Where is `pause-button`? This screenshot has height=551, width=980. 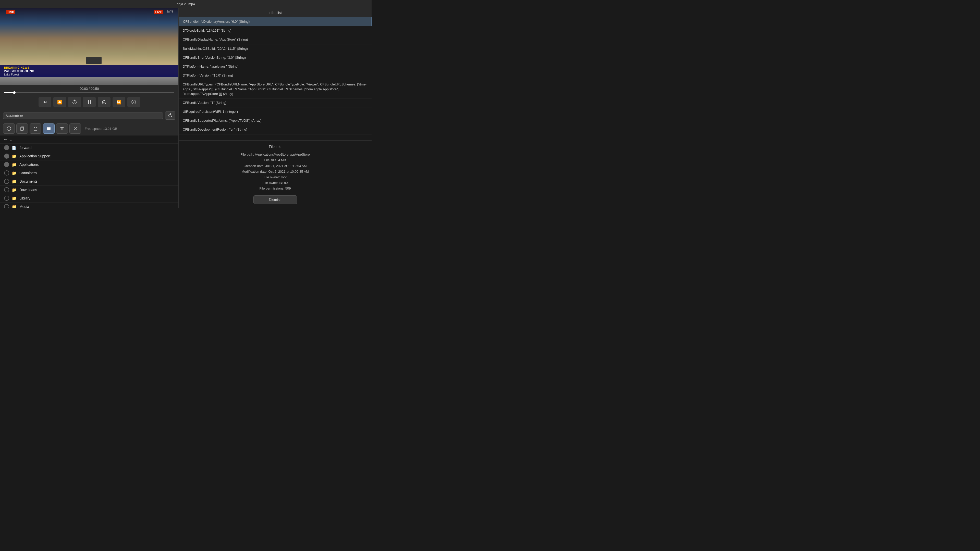 pause-button is located at coordinates (89, 102).